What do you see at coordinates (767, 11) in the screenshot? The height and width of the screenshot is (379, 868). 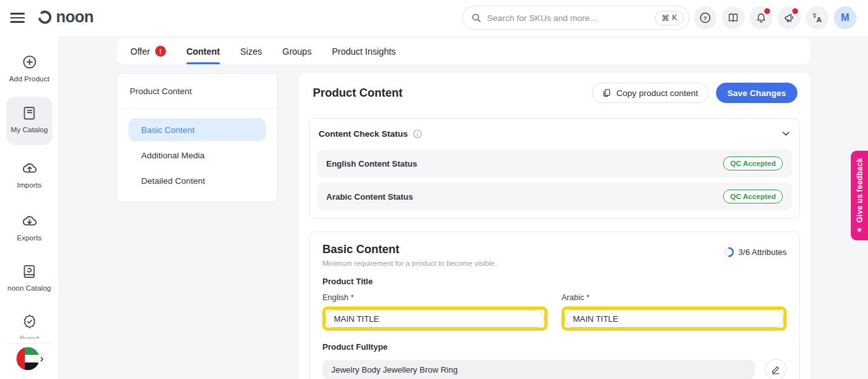 I see `notification-dot` at bounding box center [767, 11].